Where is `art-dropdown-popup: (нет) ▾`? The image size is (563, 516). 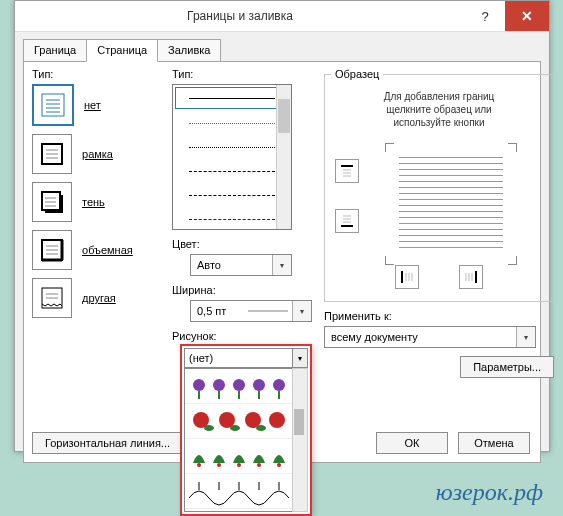 art-dropdown-popup: (нет) ▾ is located at coordinates (246, 430).